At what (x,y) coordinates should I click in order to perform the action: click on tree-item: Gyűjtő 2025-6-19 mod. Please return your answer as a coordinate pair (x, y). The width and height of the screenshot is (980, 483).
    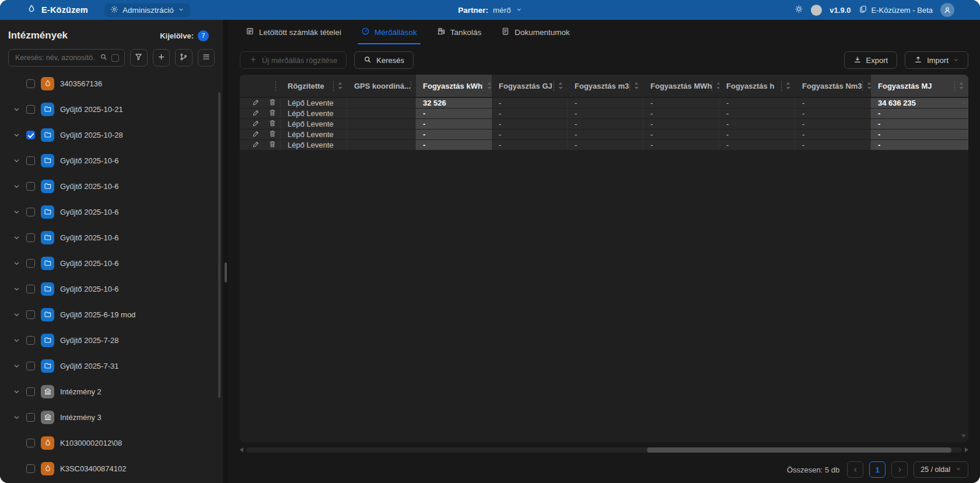
    Looking at the image, I should click on (111, 314).